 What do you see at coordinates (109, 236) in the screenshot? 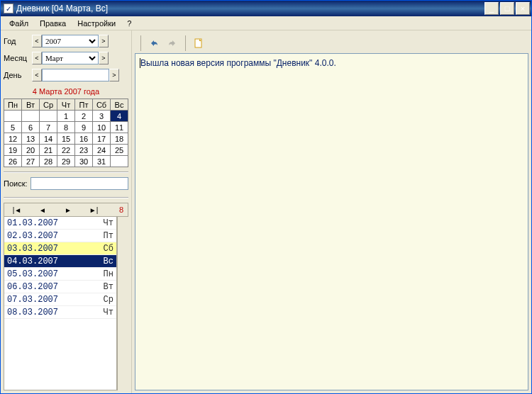
I see `entry-dow: Пт` at bounding box center [109, 236].